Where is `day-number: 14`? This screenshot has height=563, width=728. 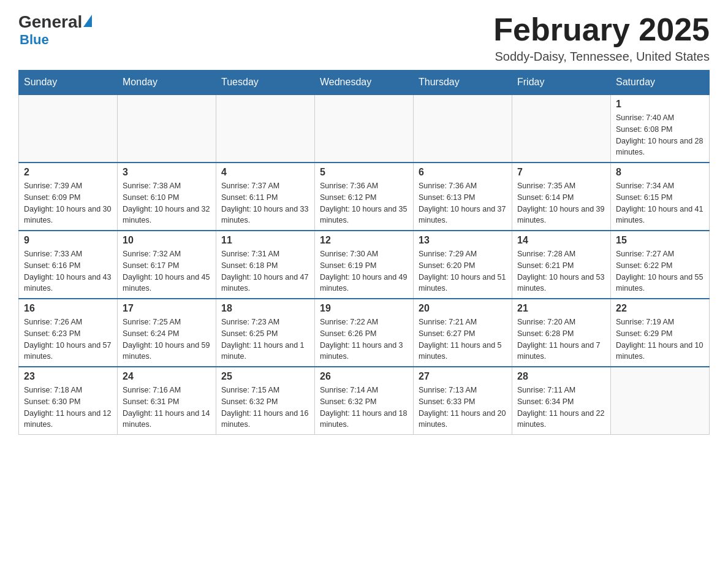 day-number: 14 is located at coordinates (561, 240).